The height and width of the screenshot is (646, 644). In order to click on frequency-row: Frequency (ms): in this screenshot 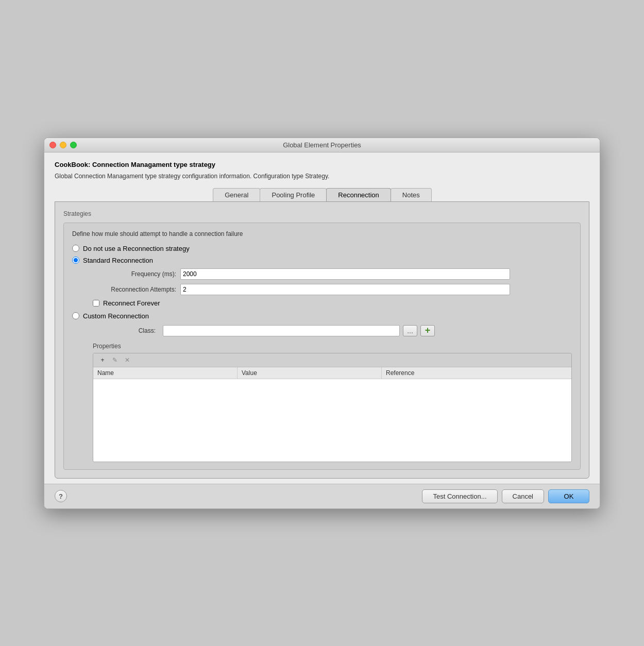, I will do `click(332, 274)`.